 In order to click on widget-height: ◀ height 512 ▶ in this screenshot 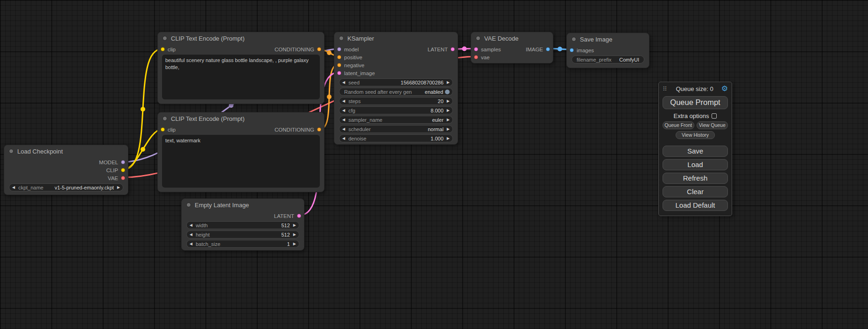, I will do `click(243, 234)`.